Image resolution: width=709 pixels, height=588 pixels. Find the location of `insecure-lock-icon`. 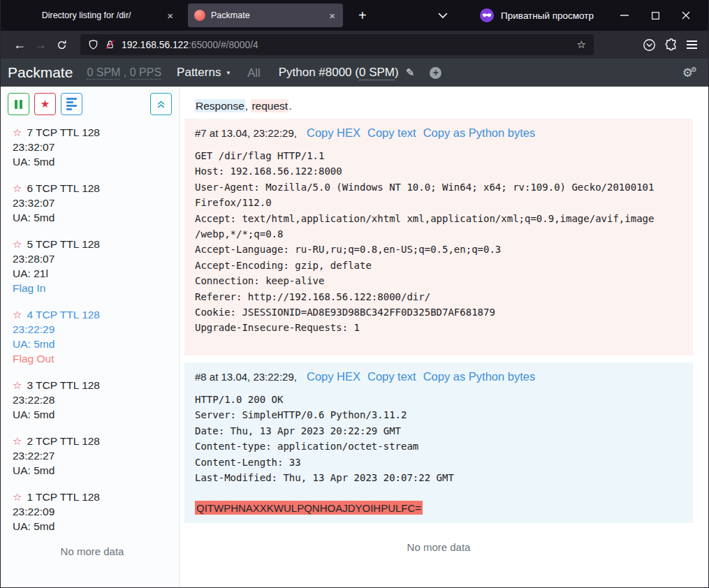

insecure-lock-icon is located at coordinates (110, 45).